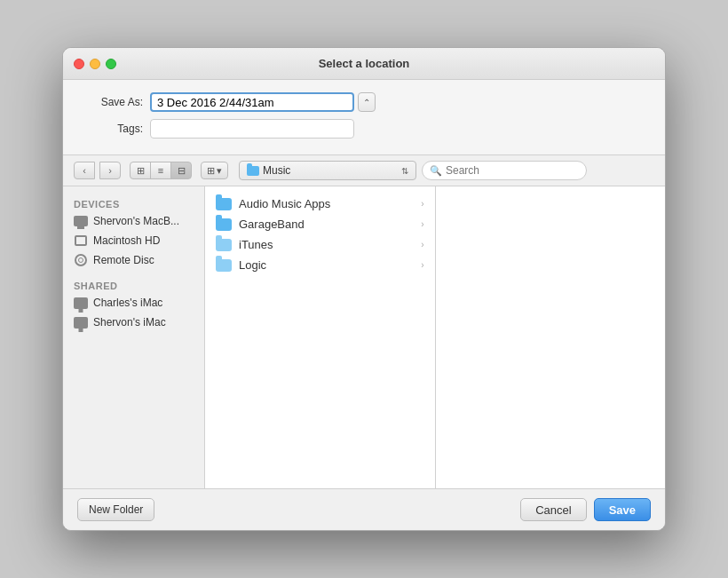  I want to click on file-item-garageband: GarageBand ›, so click(320, 224).